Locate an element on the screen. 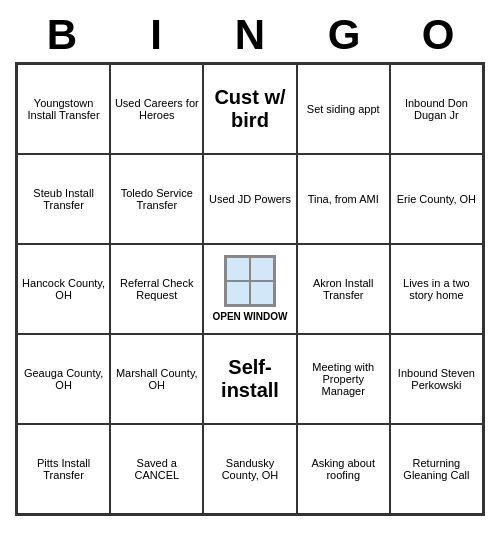 The height and width of the screenshot is (544, 500). bingo-cell-r3-c2: Self-install is located at coordinates (250, 379).